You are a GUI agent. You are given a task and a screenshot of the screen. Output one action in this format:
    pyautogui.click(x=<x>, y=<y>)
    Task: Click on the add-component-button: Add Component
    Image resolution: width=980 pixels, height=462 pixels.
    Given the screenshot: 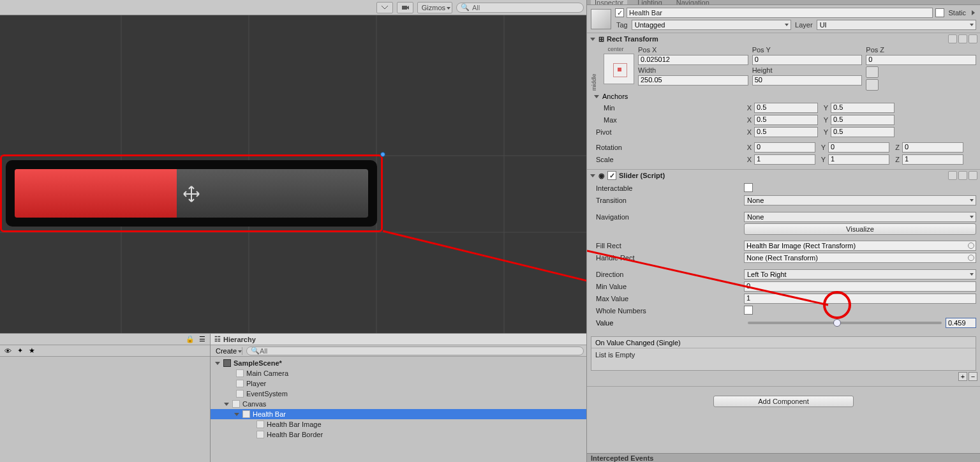 What is the action you would take?
    pyautogui.click(x=783, y=401)
    